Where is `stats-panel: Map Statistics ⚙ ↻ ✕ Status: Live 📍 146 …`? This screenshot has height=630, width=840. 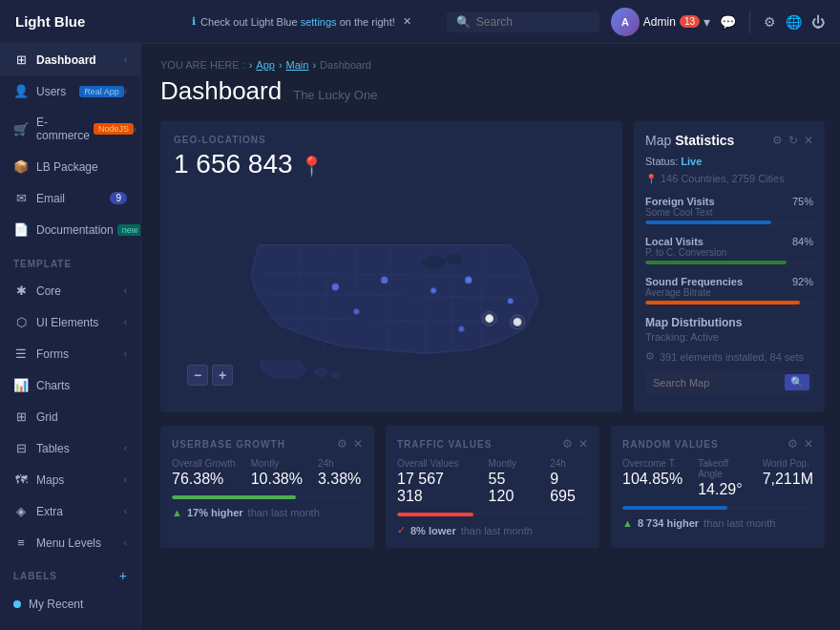
stats-panel: Map Statistics ⚙ ↻ ✕ Status: Live 📍 146 … is located at coordinates (729, 267).